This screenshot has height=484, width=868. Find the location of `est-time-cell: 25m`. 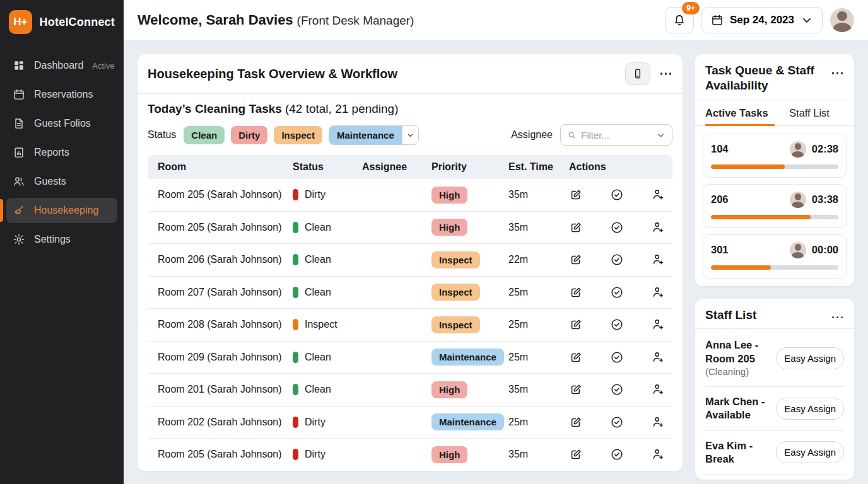

est-time-cell: 25m is located at coordinates (539, 325).